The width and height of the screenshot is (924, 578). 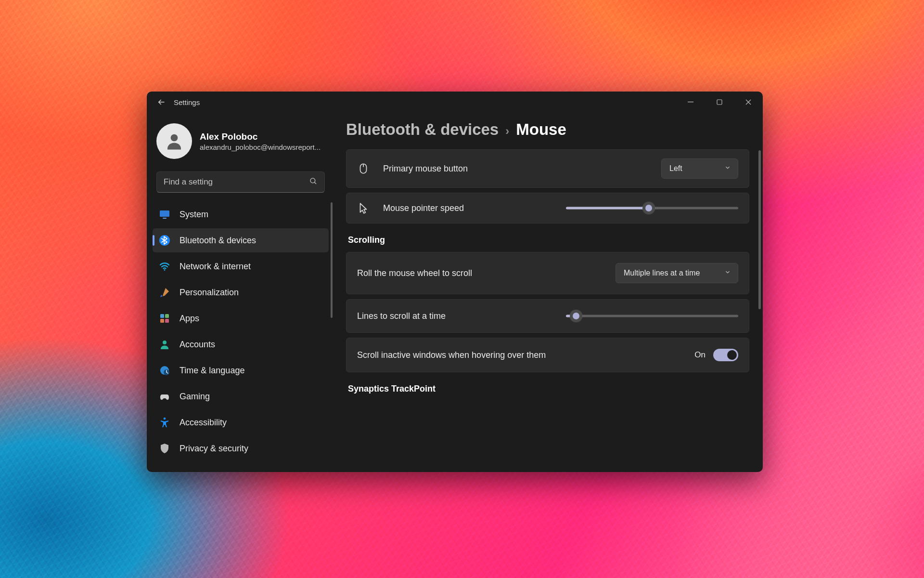 I want to click on maximize-button, so click(x=719, y=102).